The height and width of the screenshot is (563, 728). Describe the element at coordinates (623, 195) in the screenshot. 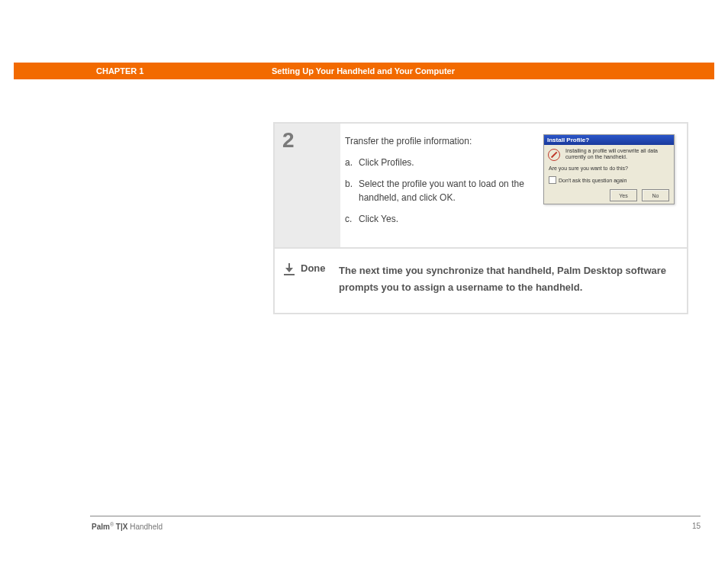

I see `yes-button: Yes` at that location.